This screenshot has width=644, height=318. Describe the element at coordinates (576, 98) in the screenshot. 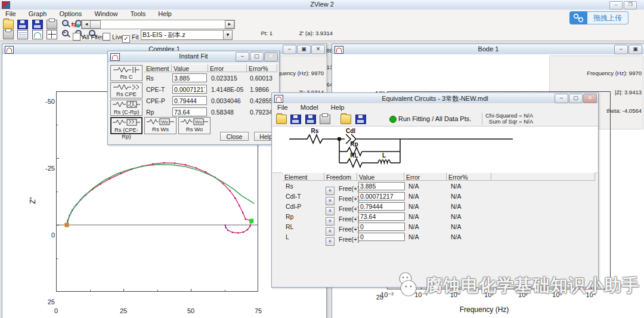

I see `eqc-maximize-button: ▢` at that location.